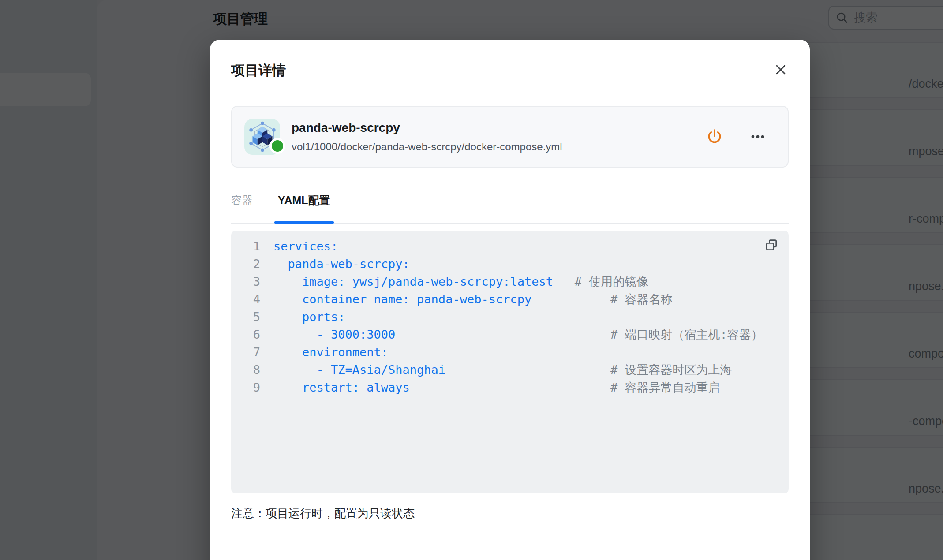 The image size is (943, 560). What do you see at coordinates (510, 137) in the screenshot?
I see `project-summary-card: panda-web-scrcpy vol1/1000/docker/panda-…` at bounding box center [510, 137].